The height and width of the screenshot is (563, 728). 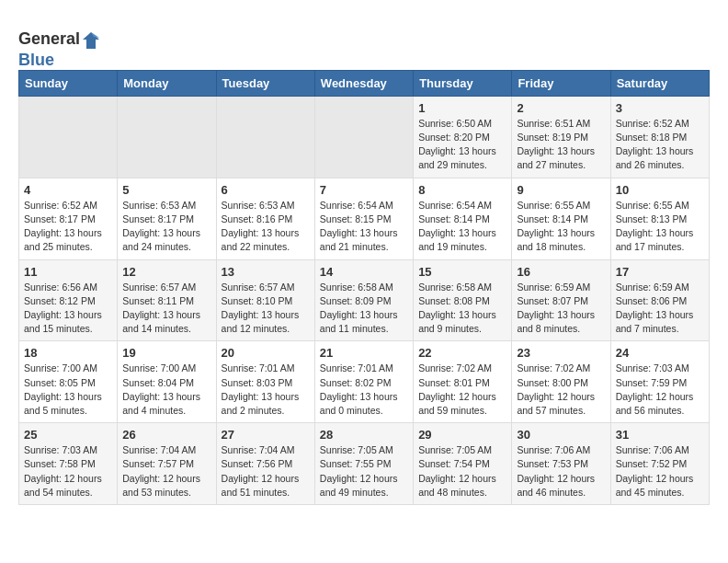 What do you see at coordinates (660, 272) in the screenshot?
I see `day-number: 17` at bounding box center [660, 272].